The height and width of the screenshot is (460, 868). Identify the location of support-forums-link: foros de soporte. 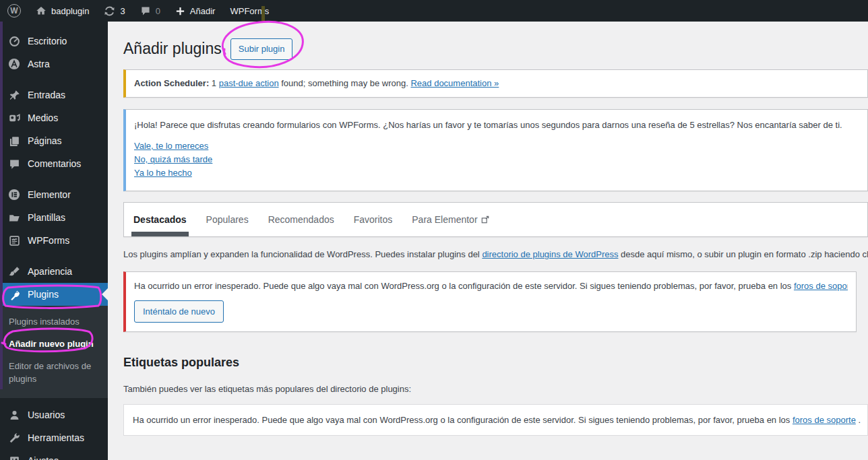
(821, 286).